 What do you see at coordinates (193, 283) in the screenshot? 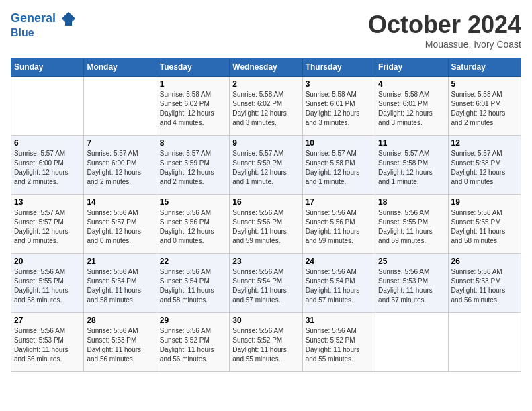
I see `calendar-cell: 22Sunrise: 5:56 AM Sunset: 5:54 PM Dayli…` at bounding box center [193, 283].